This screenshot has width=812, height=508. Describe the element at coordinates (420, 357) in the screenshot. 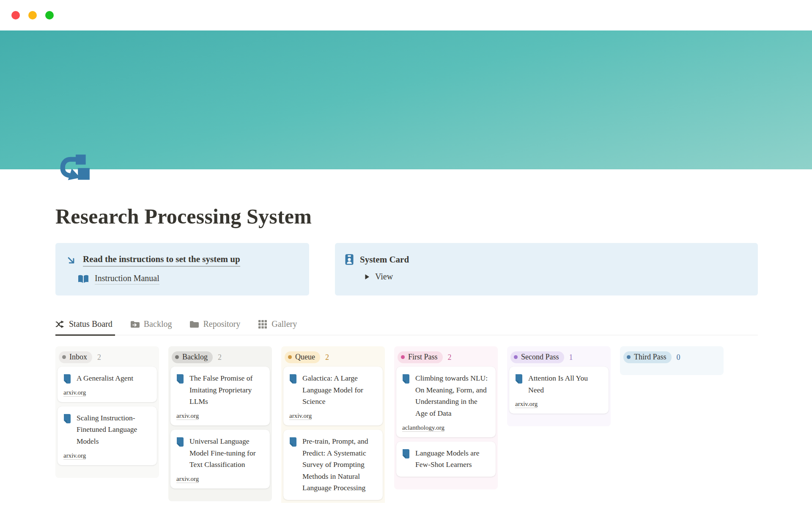

I see `column-status-pill: First Pass` at that location.